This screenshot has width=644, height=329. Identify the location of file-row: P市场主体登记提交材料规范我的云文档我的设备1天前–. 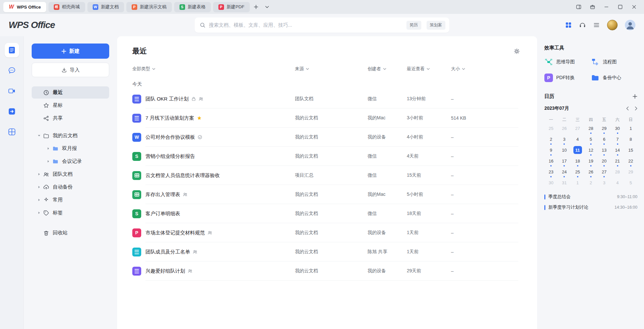
(327, 233).